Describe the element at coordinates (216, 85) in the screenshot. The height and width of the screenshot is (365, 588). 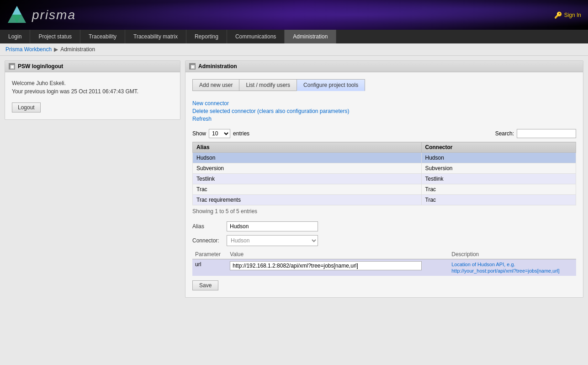
I see `tab-add-new-user: Add new user` at that location.